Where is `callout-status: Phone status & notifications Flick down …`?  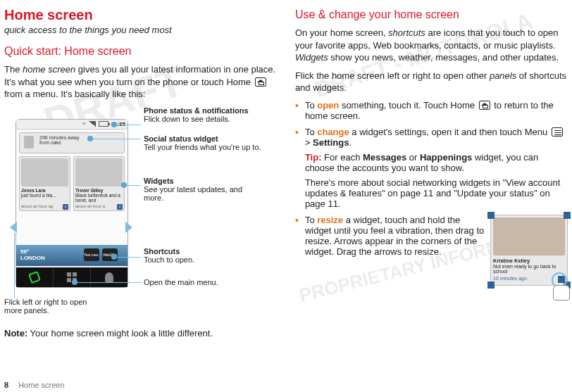 callout-status: Phone status & notifications Flick down … is located at coordinates (204, 115).